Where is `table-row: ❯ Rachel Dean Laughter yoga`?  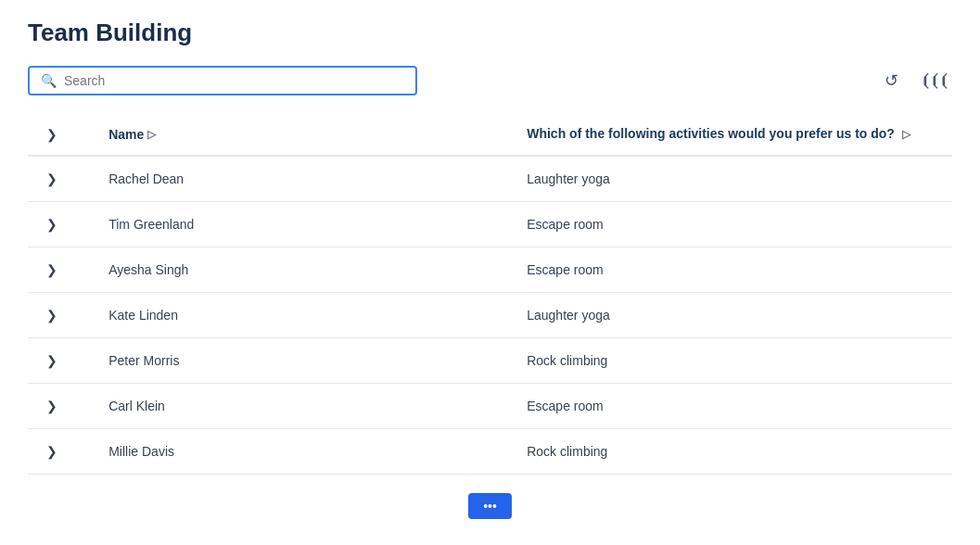 table-row: ❯ Rachel Dean Laughter yoga is located at coordinates (490, 179).